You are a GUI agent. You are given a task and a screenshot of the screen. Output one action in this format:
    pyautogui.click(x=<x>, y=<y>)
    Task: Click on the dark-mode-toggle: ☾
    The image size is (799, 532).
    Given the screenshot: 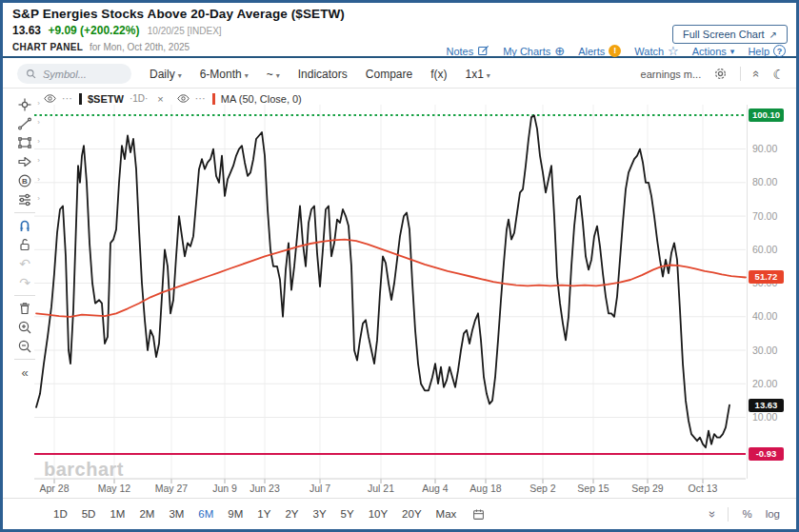 What is the action you would take?
    pyautogui.click(x=779, y=74)
    